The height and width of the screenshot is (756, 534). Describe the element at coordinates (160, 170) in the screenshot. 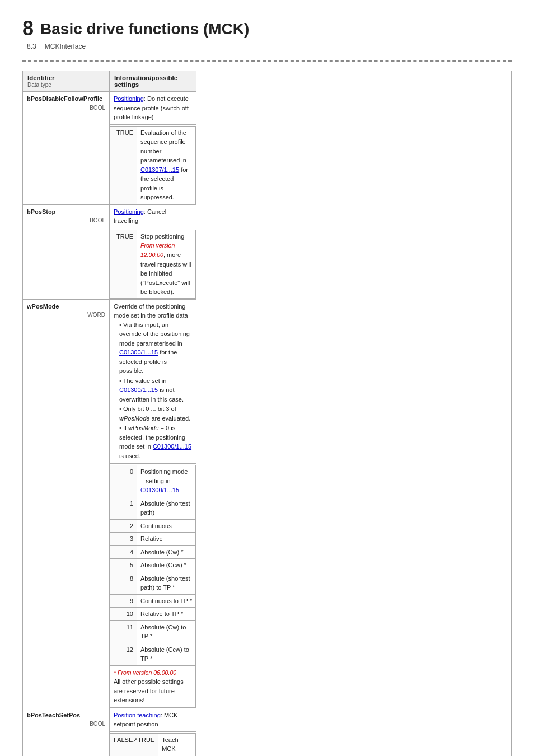

I see `c01307-link: C01307/1...15` at that location.